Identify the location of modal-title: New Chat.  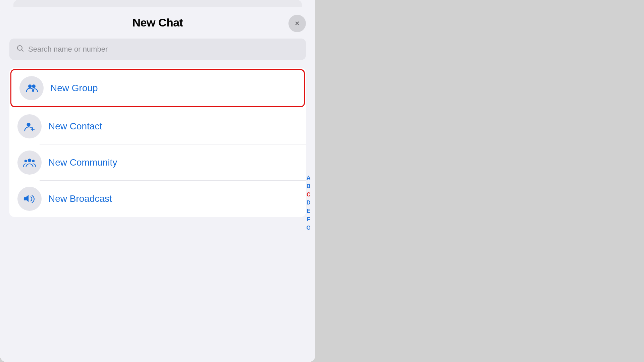
(158, 23).